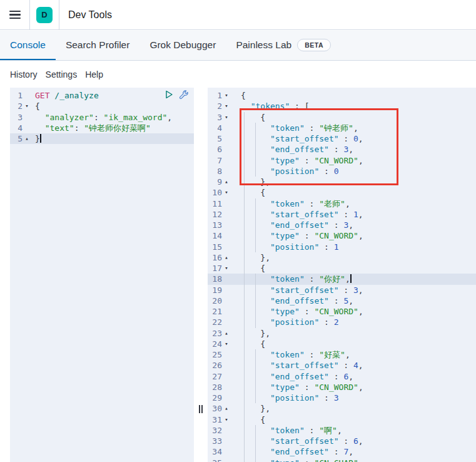  Describe the element at coordinates (224, 214) in the screenshot. I see `gutter: 12` at that location.